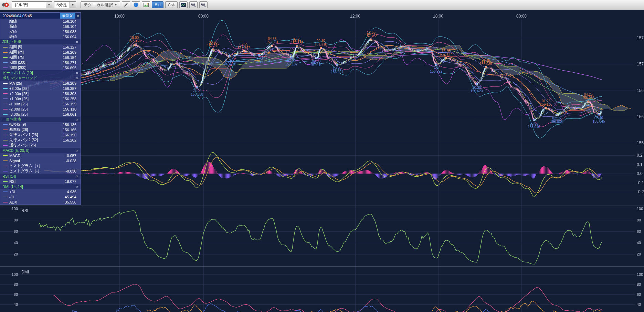 This screenshot has height=312, width=644. I want to click on panel-indicator-row: 遅行スパン [26], so click(41, 145).